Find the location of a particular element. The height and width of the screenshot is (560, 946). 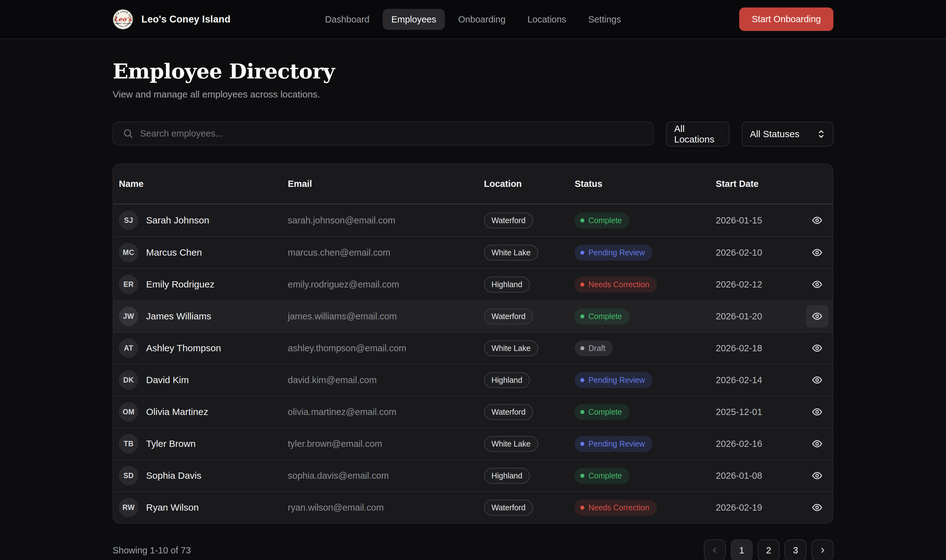

column-header: Name is located at coordinates (203, 184).